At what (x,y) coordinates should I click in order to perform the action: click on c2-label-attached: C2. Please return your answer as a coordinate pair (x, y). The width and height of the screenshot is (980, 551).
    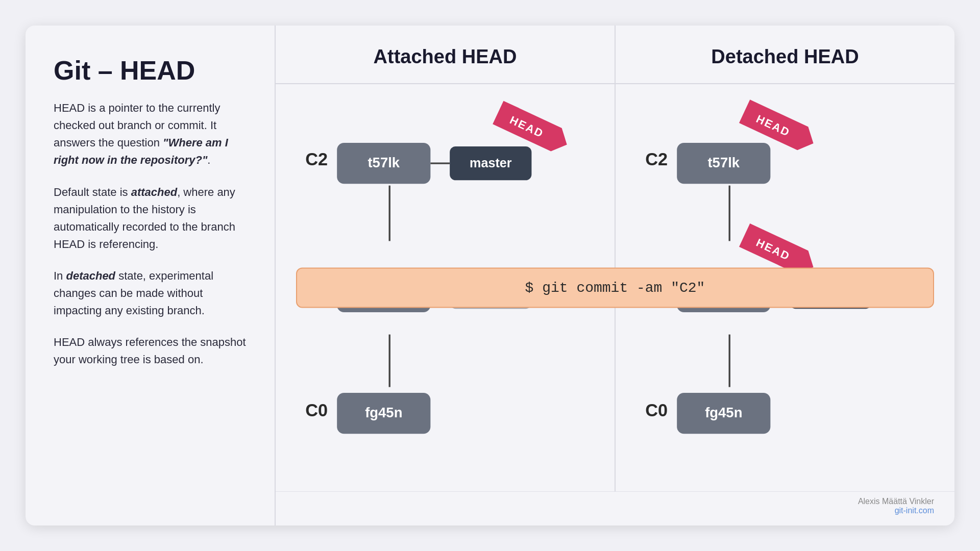
    Looking at the image, I should click on (316, 159).